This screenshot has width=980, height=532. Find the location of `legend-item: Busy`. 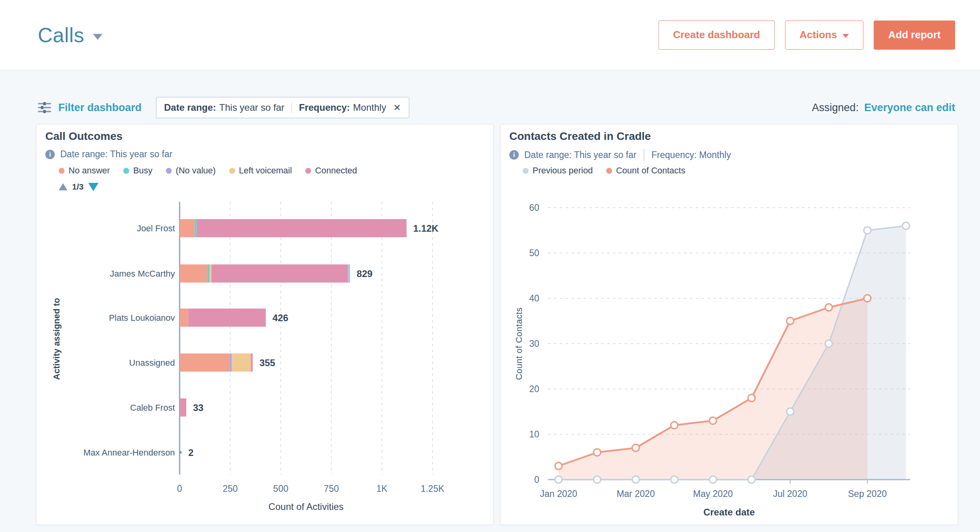

legend-item: Busy is located at coordinates (138, 171).